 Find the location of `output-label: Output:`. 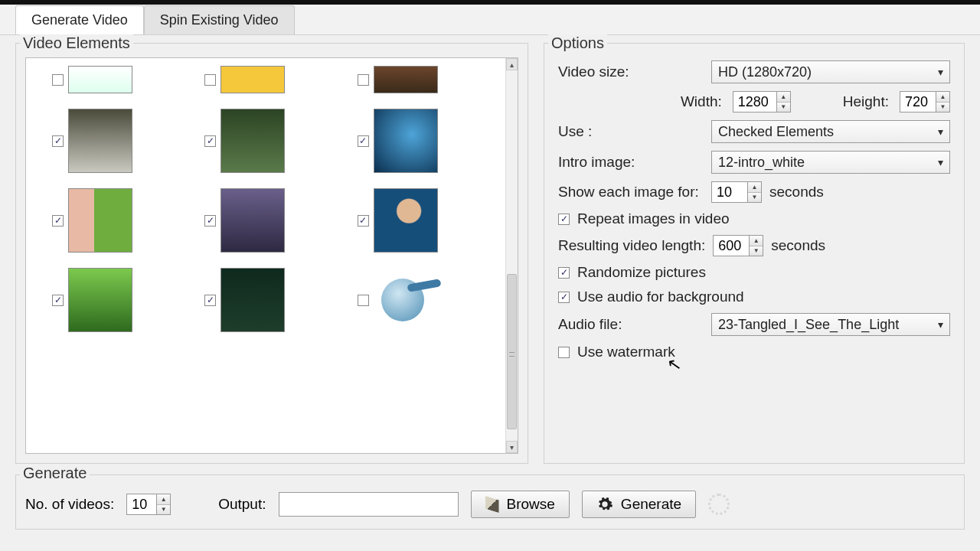

output-label: Output: is located at coordinates (242, 504).